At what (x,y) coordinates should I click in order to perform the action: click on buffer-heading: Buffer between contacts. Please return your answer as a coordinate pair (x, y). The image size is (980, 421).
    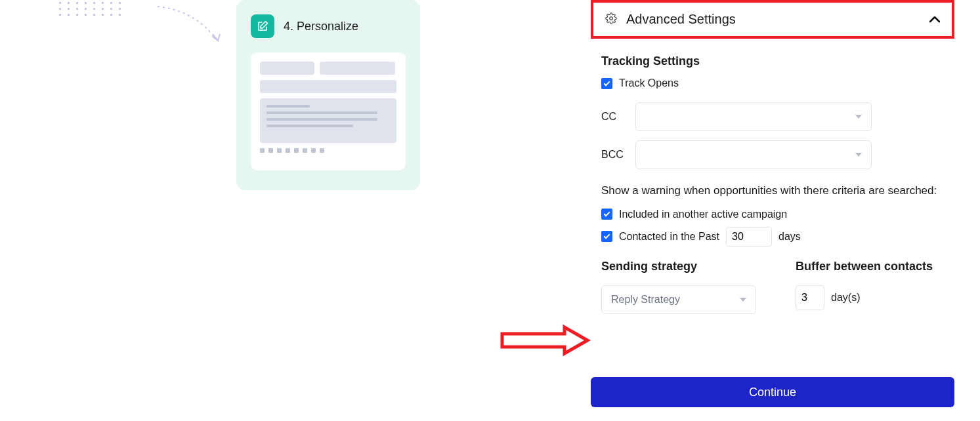
    Looking at the image, I should click on (864, 266).